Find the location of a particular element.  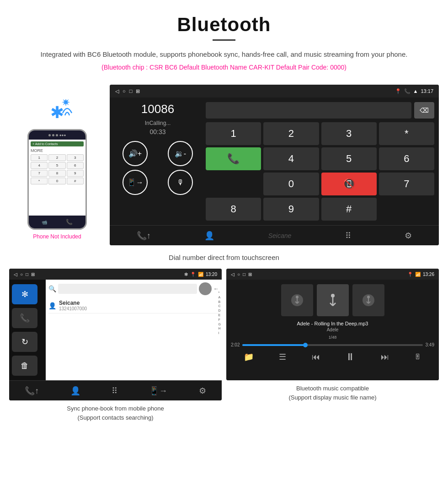

ms-progress-bar is located at coordinates (332, 345).